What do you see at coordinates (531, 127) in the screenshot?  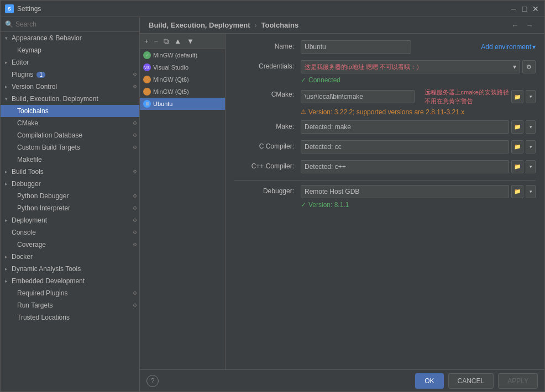 I see `make-dropdown-button: ▾` at bounding box center [531, 127].